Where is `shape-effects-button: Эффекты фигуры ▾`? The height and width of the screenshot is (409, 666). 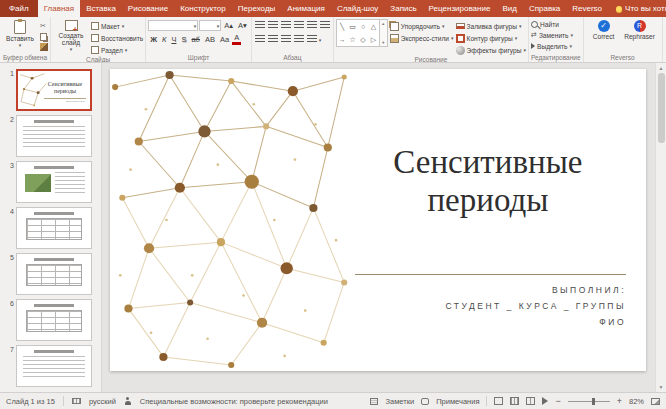 shape-effects-button: Эффекты фигуры ▾ is located at coordinates (491, 50).